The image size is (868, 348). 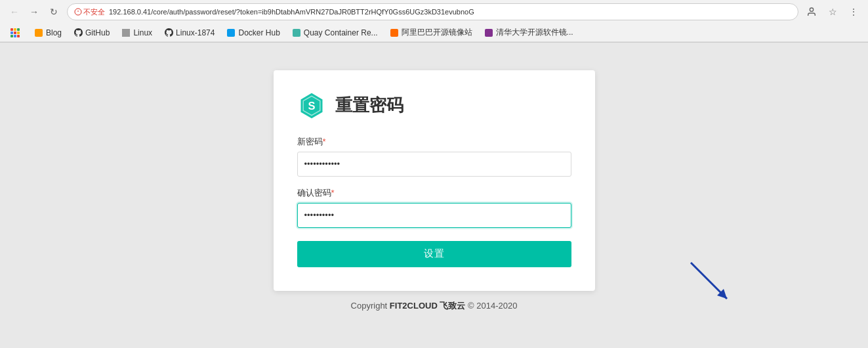 I want to click on github-label: GitHub, so click(x=97, y=33).